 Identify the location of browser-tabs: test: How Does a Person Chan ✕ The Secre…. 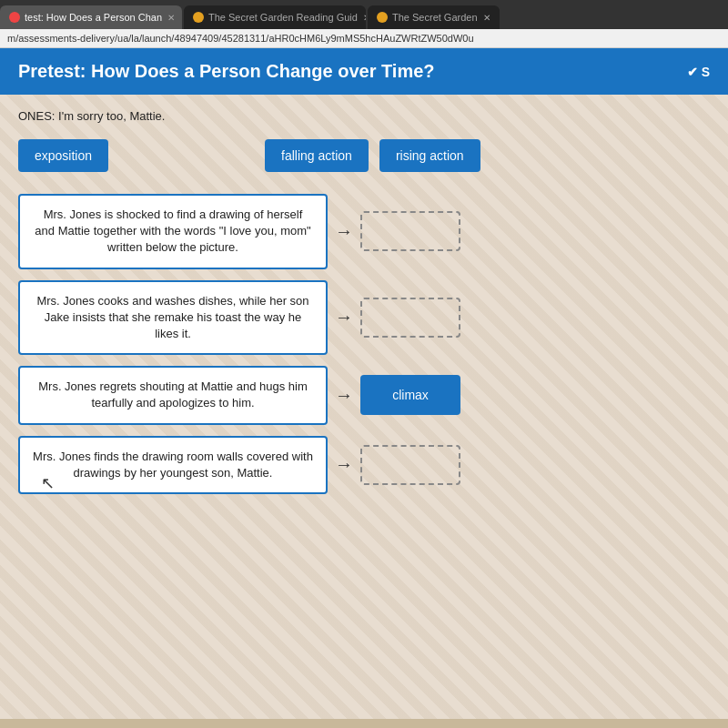
(364, 15).